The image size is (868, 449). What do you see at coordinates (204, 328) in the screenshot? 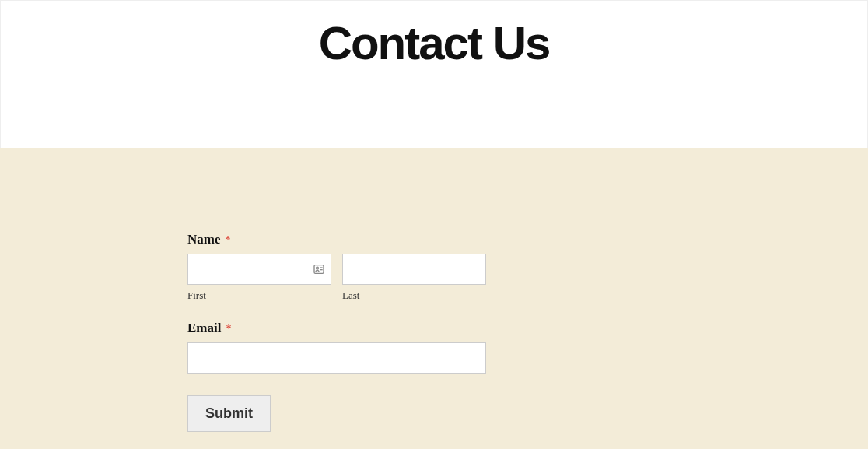
I see `email-label: Email` at bounding box center [204, 328].